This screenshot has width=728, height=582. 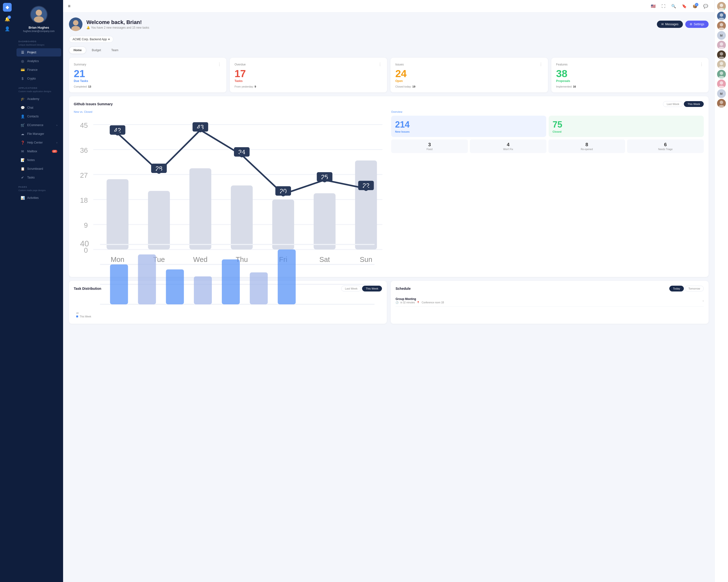 I want to click on github-last-week-btn: Last Week, so click(x=673, y=104).